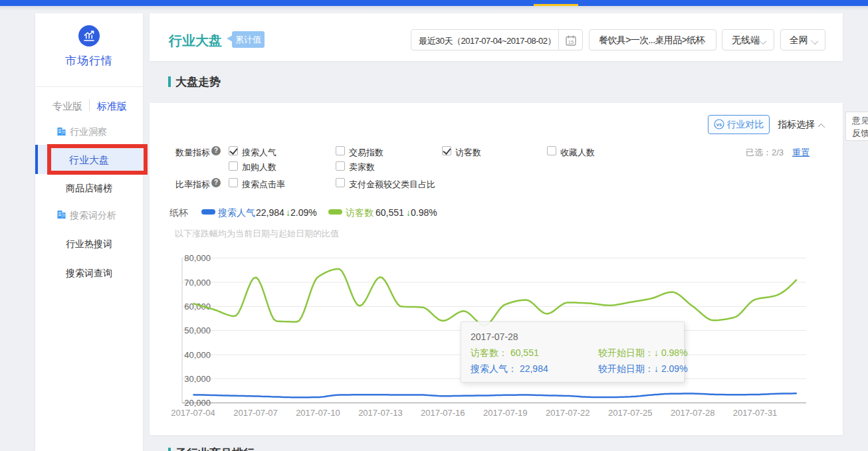 The width and height of the screenshot is (868, 451). What do you see at coordinates (197, 379) in the screenshot?
I see `svg-text: 30,000` at bounding box center [197, 379].